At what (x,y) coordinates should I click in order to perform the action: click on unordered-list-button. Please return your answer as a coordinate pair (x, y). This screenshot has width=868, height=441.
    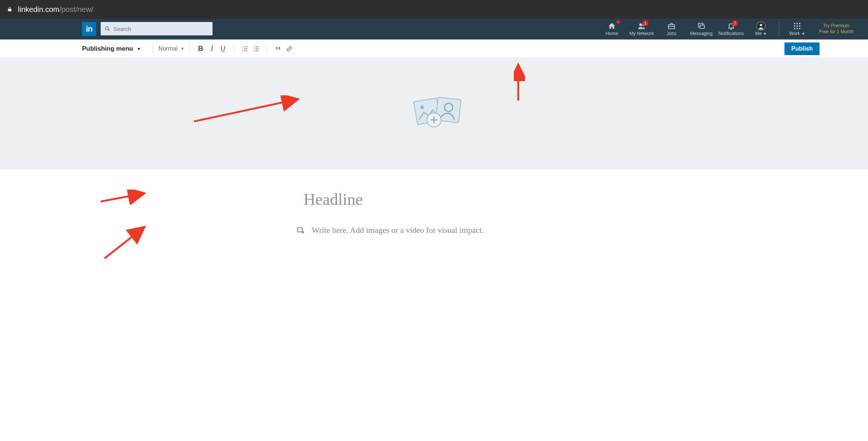
    Looking at the image, I should click on (256, 49).